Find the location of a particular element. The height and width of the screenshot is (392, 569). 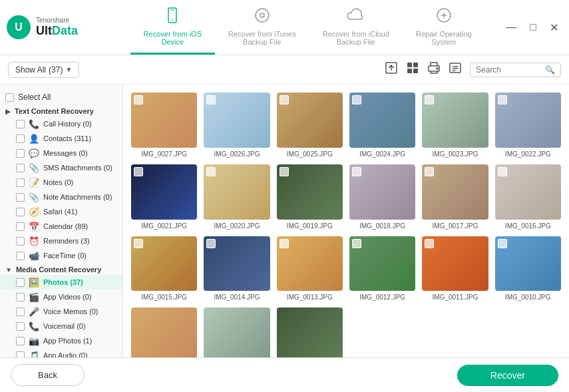

select-all-checkbox is located at coordinates (9, 97).